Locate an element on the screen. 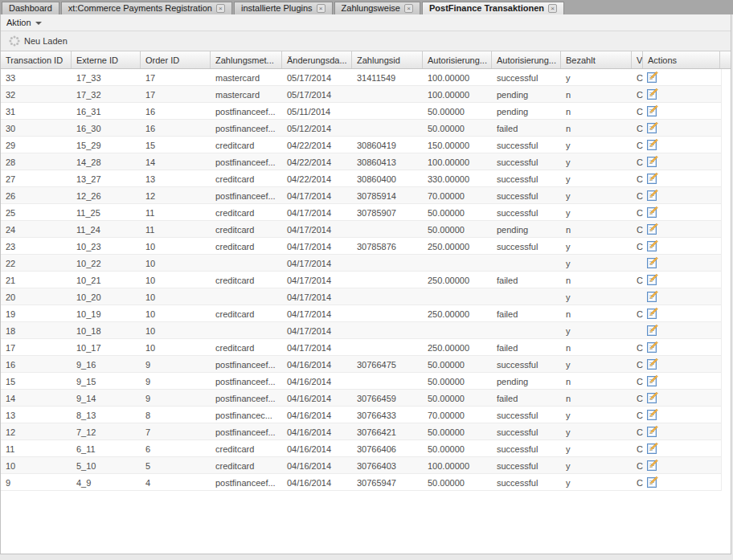 The image size is (733, 560). cell-autorisierung_status: pending is located at coordinates (526, 111).